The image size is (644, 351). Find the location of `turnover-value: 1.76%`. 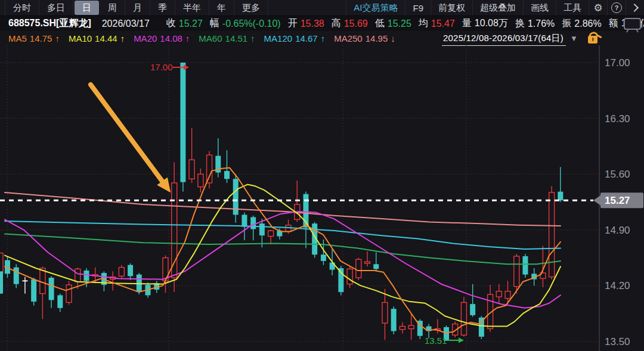

turnover-value: 1.76% is located at coordinates (541, 24).